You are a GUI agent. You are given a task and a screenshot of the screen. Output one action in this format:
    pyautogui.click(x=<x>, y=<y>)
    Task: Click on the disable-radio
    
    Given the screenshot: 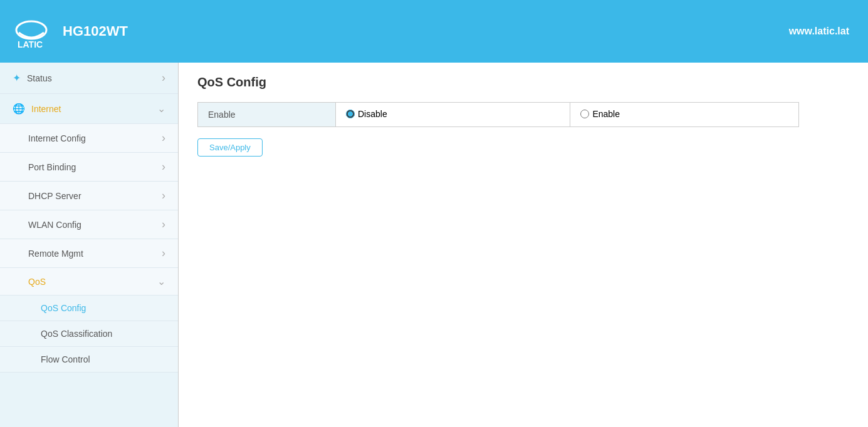 What is the action you would take?
    pyautogui.click(x=350, y=114)
    